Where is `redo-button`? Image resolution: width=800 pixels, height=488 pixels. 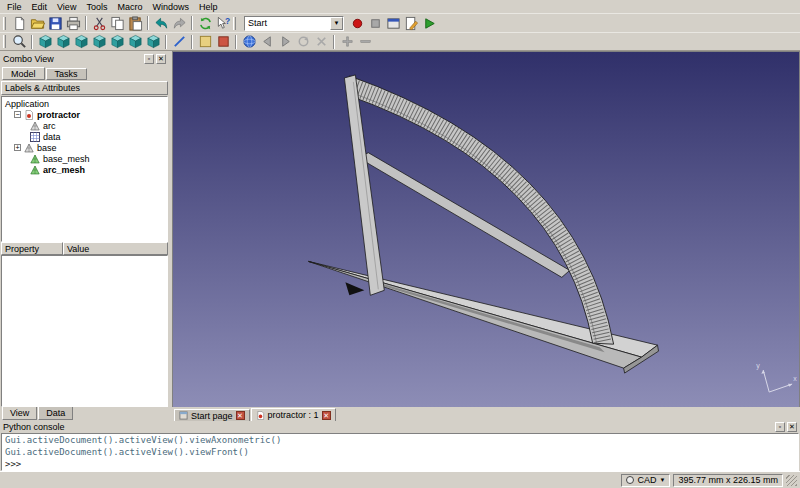
redo-button is located at coordinates (179, 24).